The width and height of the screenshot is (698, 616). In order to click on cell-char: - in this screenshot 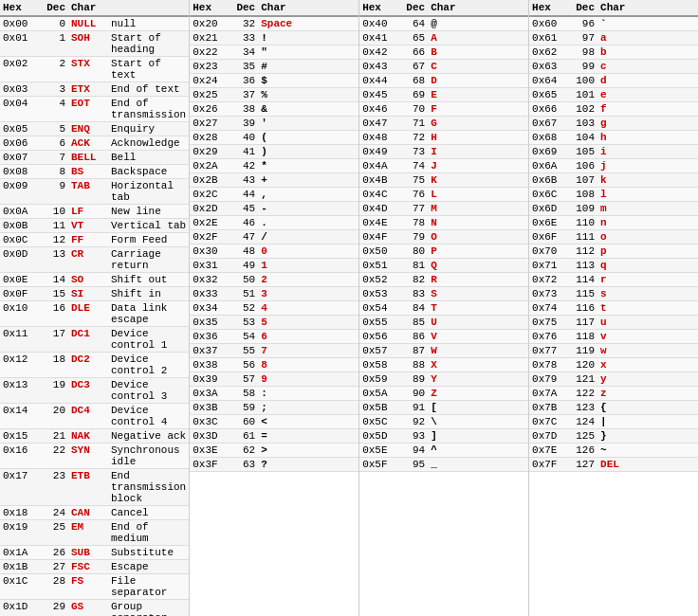, I will do `click(308, 208)`.